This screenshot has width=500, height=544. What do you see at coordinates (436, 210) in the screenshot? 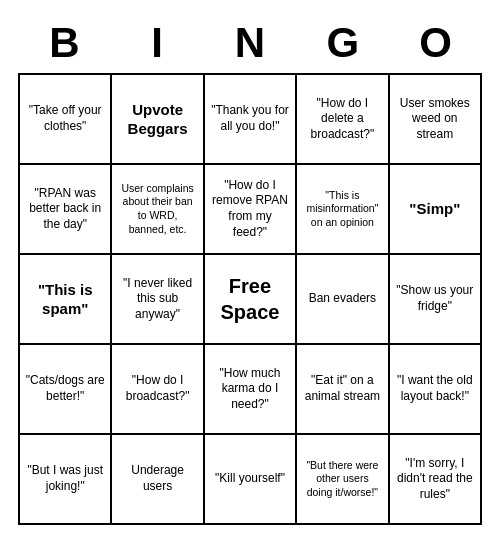
I see `bingo-cell: "Simp"` at bounding box center [436, 210].